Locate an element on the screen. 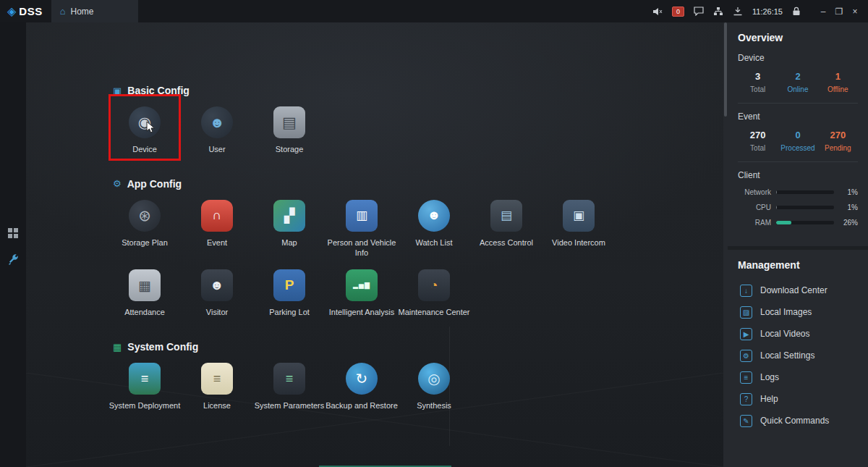  app-tile-parking-lot: P Parking Lot is located at coordinates (289, 294).